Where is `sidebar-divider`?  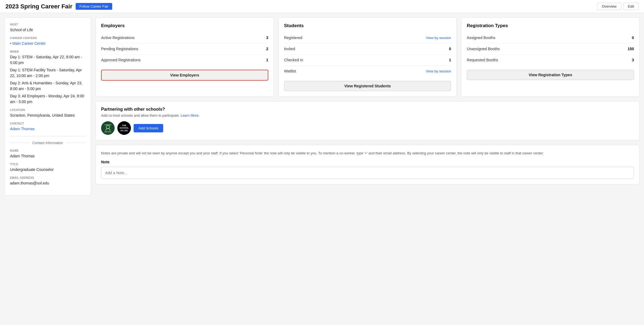
sidebar-divider is located at coordinates (48, 136).